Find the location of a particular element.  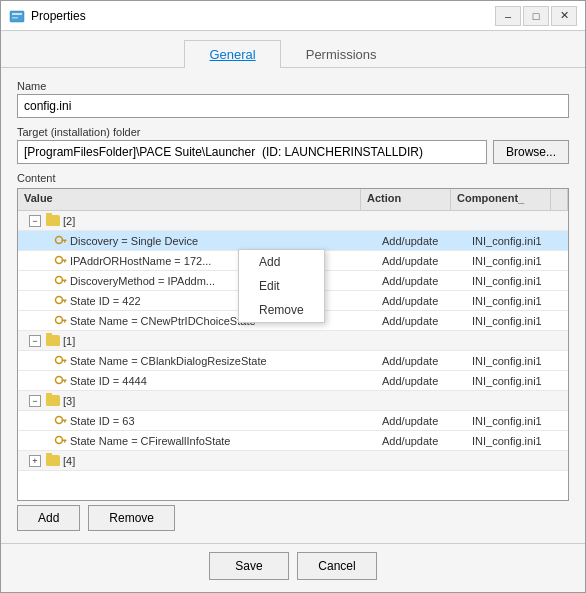

name-input is located at coordinates (293, 106).